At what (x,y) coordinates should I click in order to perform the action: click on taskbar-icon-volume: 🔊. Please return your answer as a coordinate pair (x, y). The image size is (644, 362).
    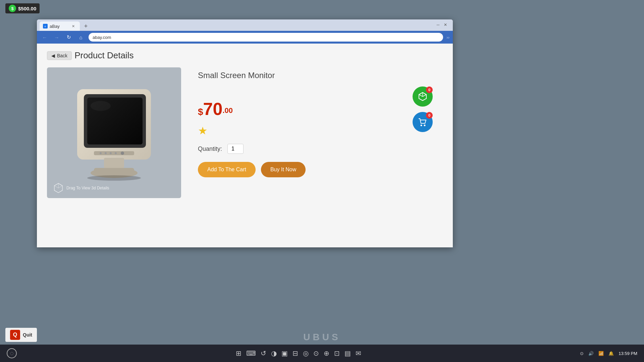
    Looking at the image, I should click on (591, 353).